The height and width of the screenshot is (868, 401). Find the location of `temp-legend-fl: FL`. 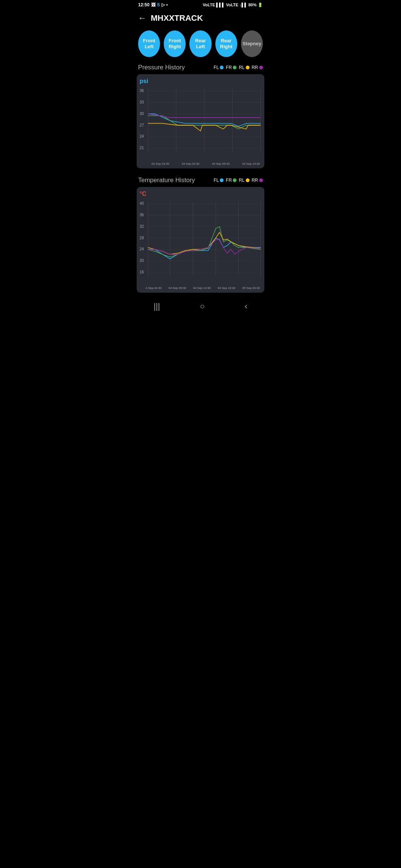

temp-legend-fl: FL is located at coordinates (218, 180).